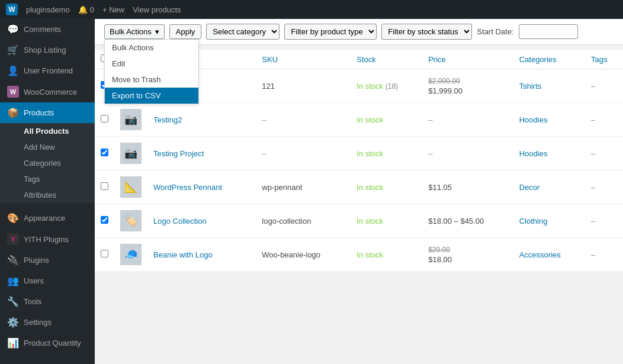 The image size is (623, 364). Describe the element at coordinates (49, 71) in the screenshot. I see `sidebar-item-label: User Frontend` at that location.